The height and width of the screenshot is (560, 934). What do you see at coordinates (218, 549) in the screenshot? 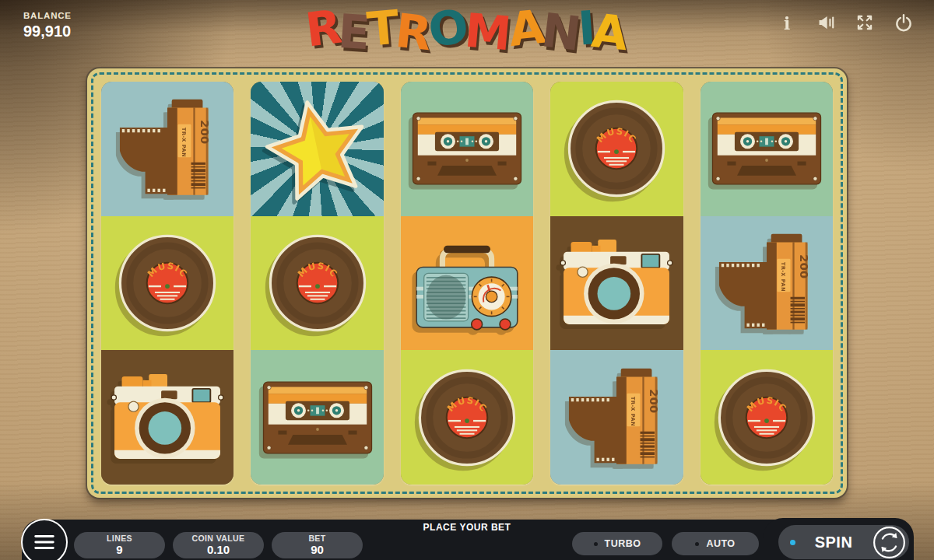
I see `stat-value: 0.10` at bounding box center [218, 549].